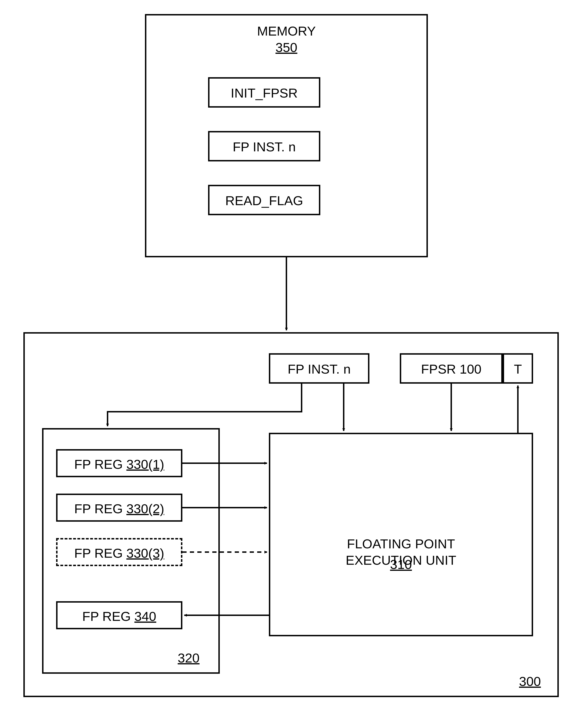  I want to click on fp-inst-label: FP INST. n, so click(319, 369).